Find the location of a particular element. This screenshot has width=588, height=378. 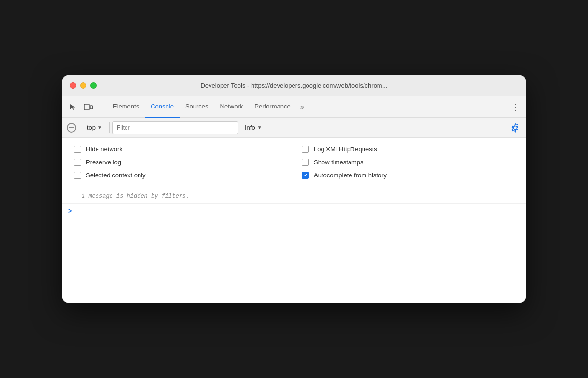

preserve-log-checkbox is located at coordinates (77, 162).